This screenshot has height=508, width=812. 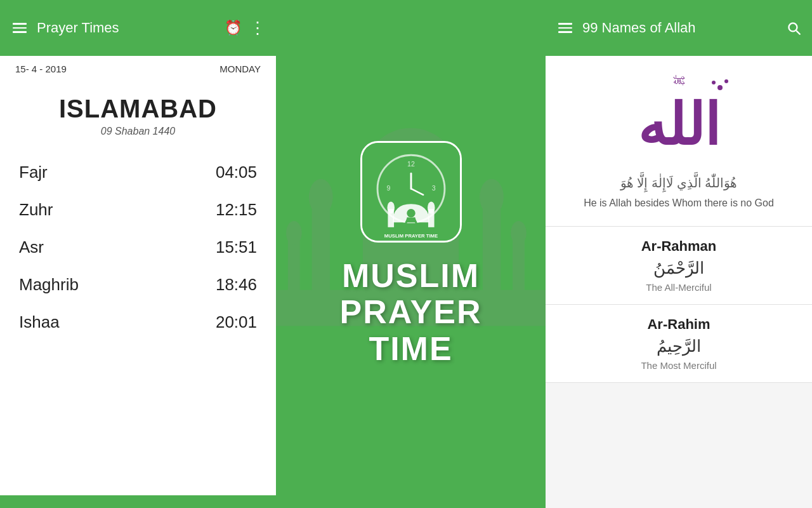 I want to click on prayer-name: Asr, so click(x=32, y=248).